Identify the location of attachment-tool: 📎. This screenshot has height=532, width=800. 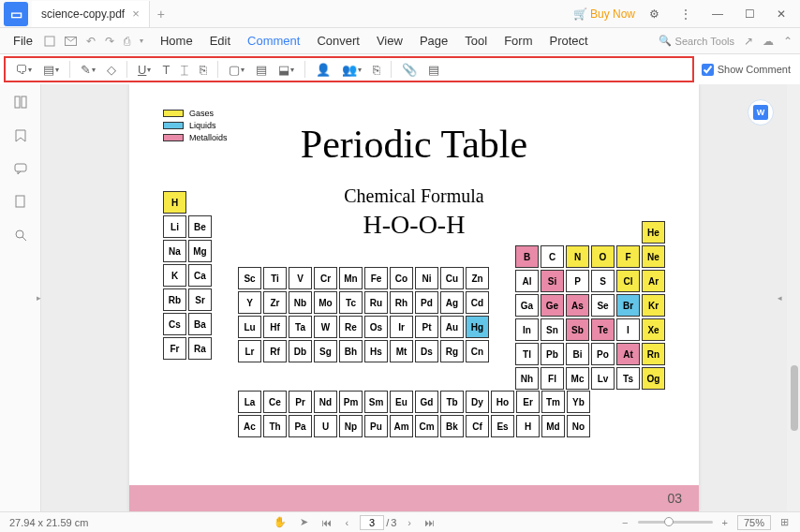
(409, 69).